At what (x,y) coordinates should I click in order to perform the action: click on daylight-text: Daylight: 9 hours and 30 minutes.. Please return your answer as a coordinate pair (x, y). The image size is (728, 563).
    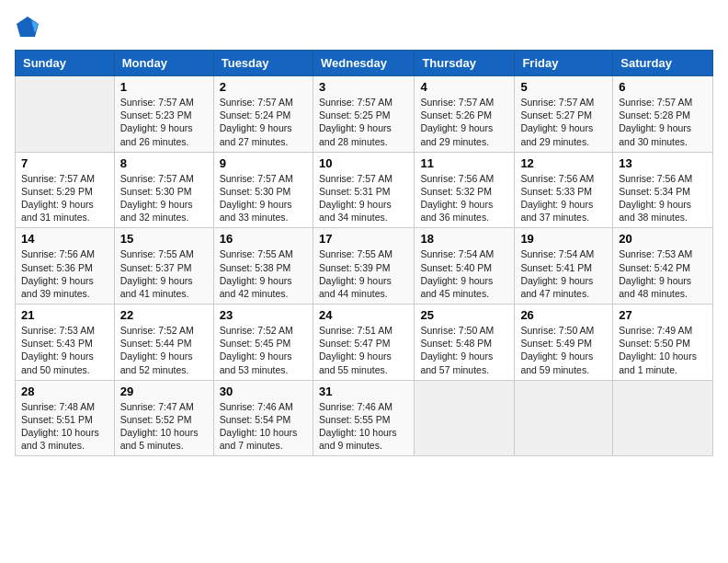
    Looking at the image, I should click on (663, 134).